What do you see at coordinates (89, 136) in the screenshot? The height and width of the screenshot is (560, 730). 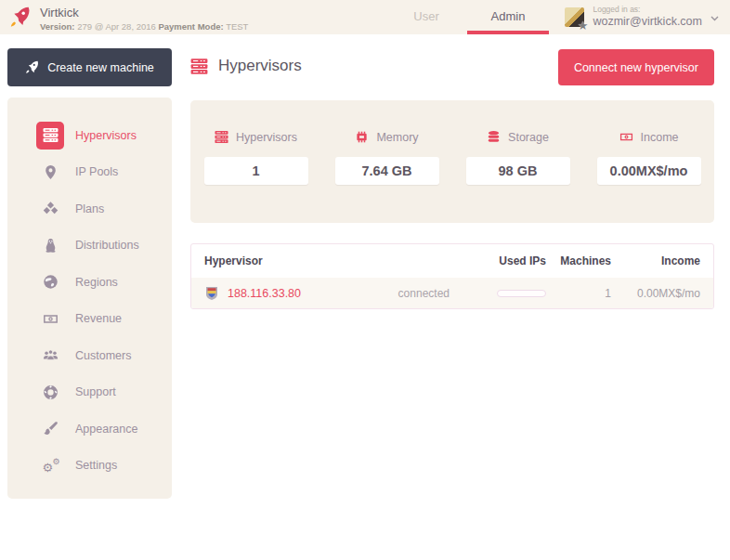 I see `sidebar-item-hypervisors: Hypervisors` at bounding box center [89, 136].